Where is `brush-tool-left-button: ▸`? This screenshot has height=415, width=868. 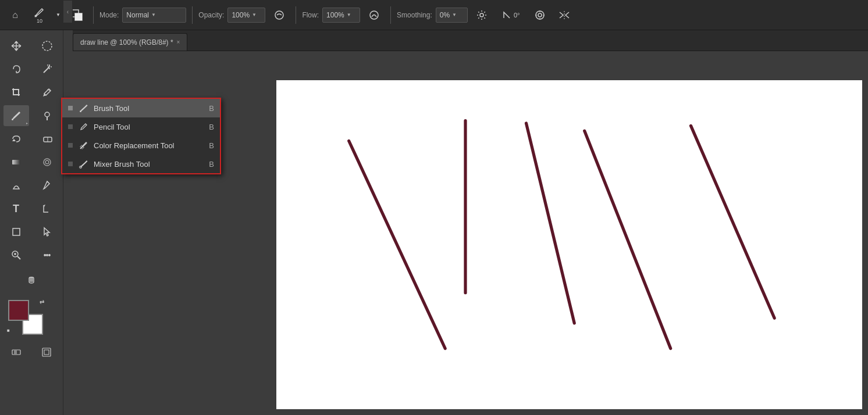 brush-tool-left-button: ▸ is located at coordinates (16, 116).